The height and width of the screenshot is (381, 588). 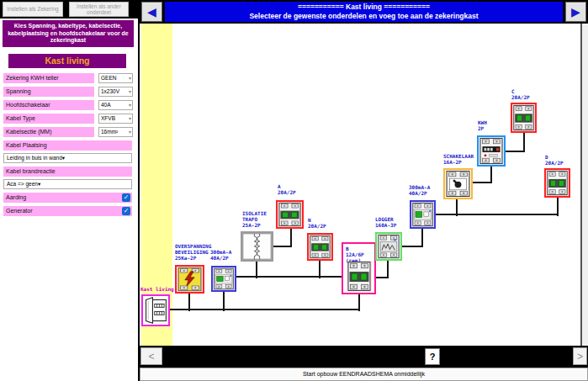 I want to click on header-title: =========== Kast living ===========, so click(x=363, y=7).